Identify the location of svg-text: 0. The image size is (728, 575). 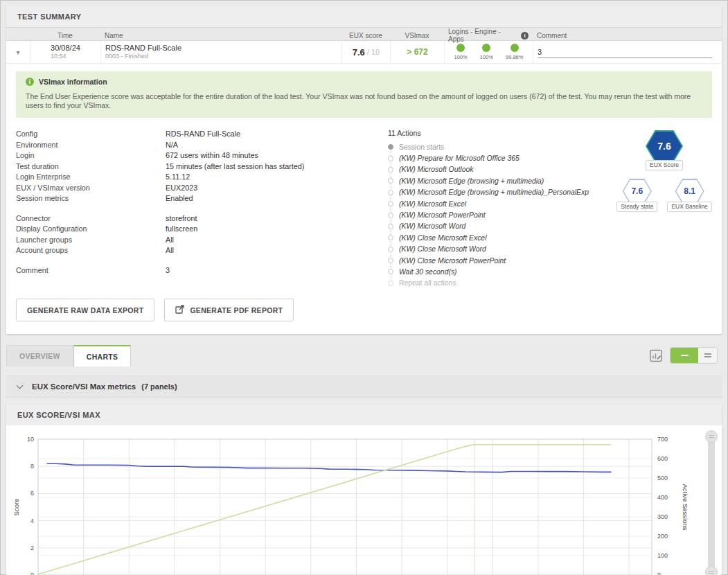
(659, 574).